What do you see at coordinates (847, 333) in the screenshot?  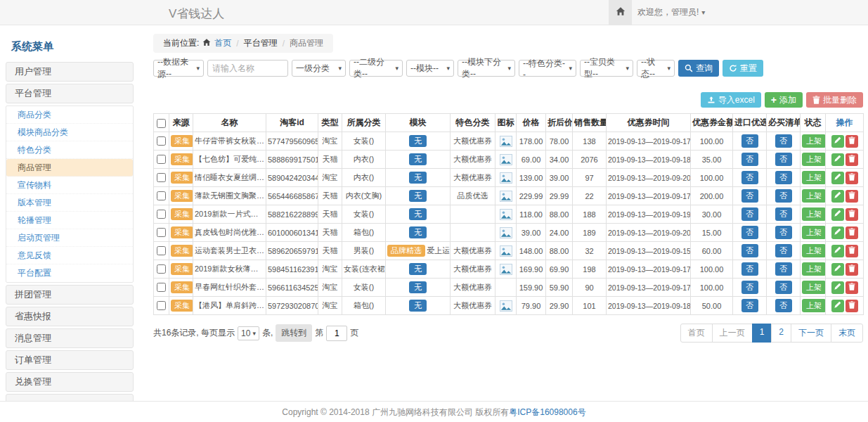 I see `pager-item: 末页` at bounding box center [847, 333].